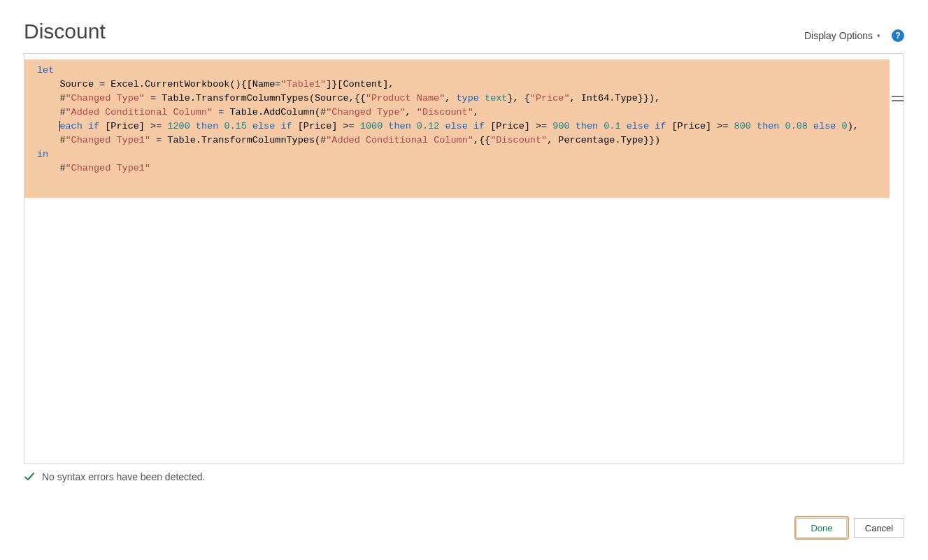 The image size is (928, 560). I want to click on code-token: type, so click(468, 98).